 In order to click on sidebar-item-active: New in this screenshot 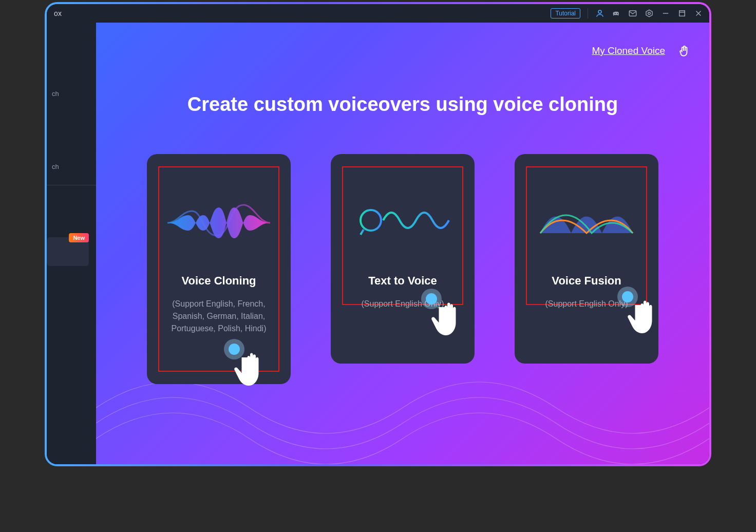, I will do `click(68, 252)`.